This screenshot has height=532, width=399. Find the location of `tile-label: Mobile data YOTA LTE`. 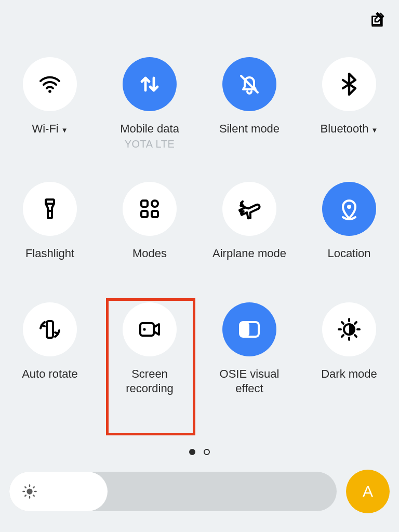

tile-label: Mobile data YOTA LTE is located at coordinates (150, 137).